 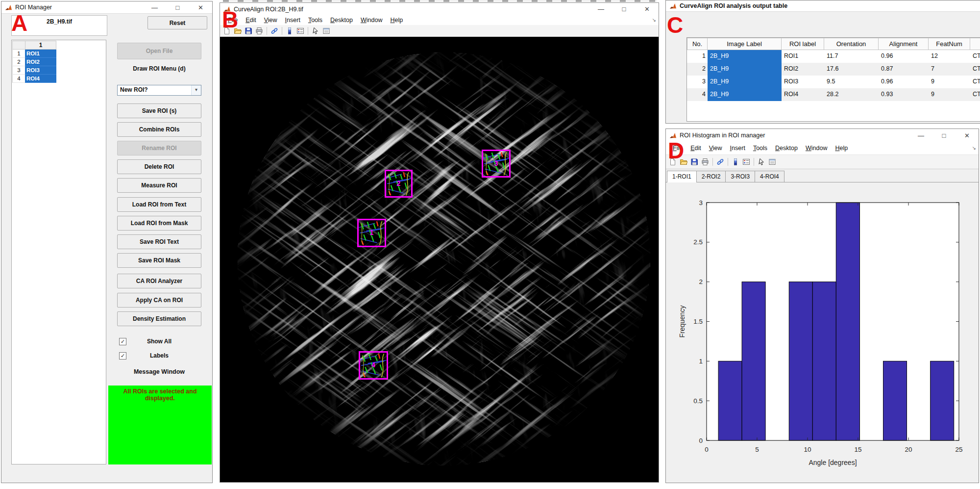 I want to click on table-cell: 3, so click(x=697, y=82).